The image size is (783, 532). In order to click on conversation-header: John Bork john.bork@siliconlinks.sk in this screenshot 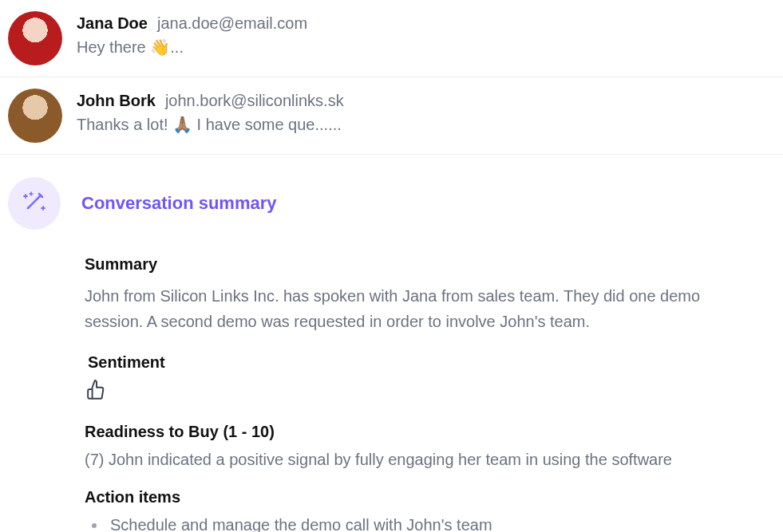, I will do `click(426, 100)`.